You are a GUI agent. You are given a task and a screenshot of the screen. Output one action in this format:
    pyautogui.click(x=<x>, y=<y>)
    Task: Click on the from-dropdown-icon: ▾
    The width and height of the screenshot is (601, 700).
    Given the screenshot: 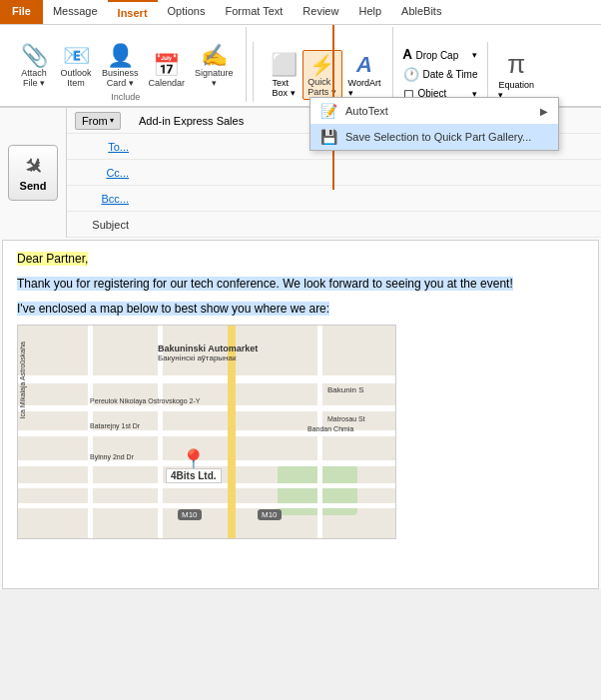 What is the action you would take?
    pyautogui.click(x=112, y=120)
    